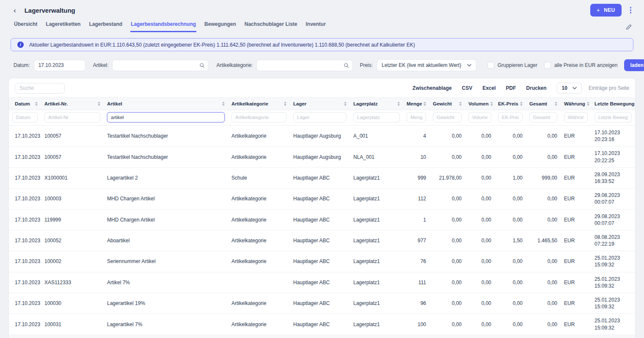  I want to click on filter-gewicht-input, so click(447, 117).